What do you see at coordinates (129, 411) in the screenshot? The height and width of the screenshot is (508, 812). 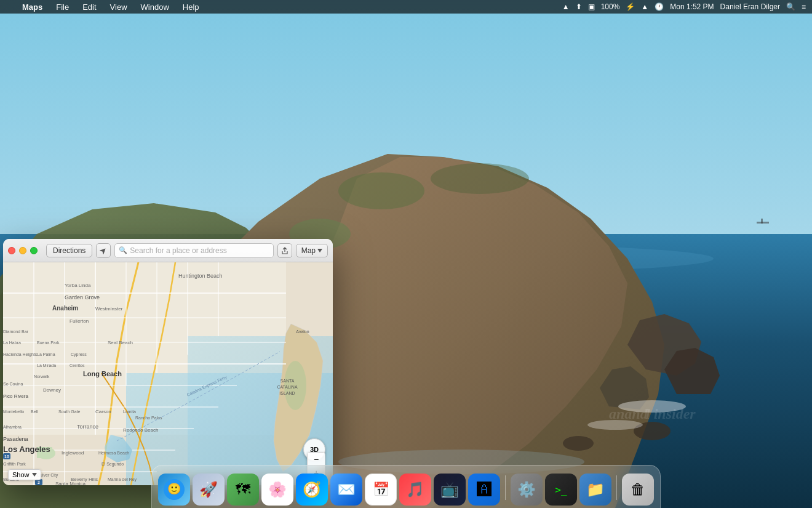 I see `svg-text: Lomita` at bounding box center [129, 411].